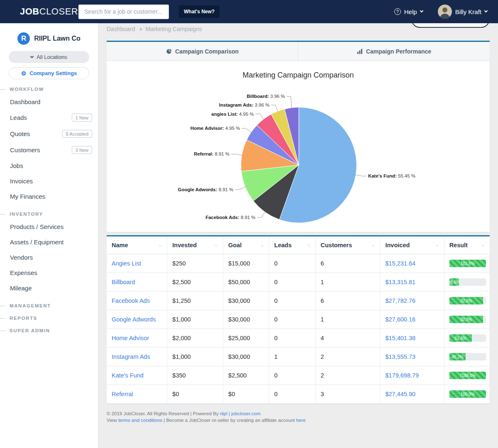 This screenshot has width=498, height=448. I want to click on tab-campaign-performance: Campaign Performance, so click(394, 51).